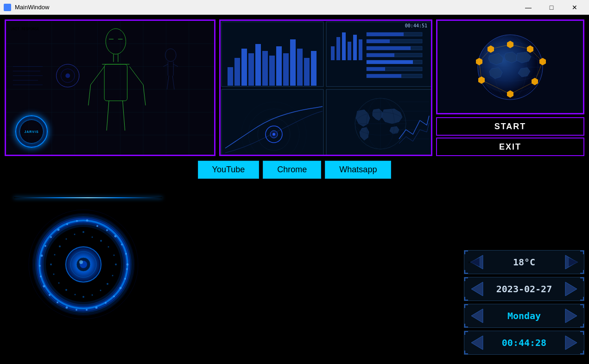 This screenshot has height=364, width=589. Describe the element at coordinates (326, 88) in the screenshot. I see `dashboard-svg` at that location.